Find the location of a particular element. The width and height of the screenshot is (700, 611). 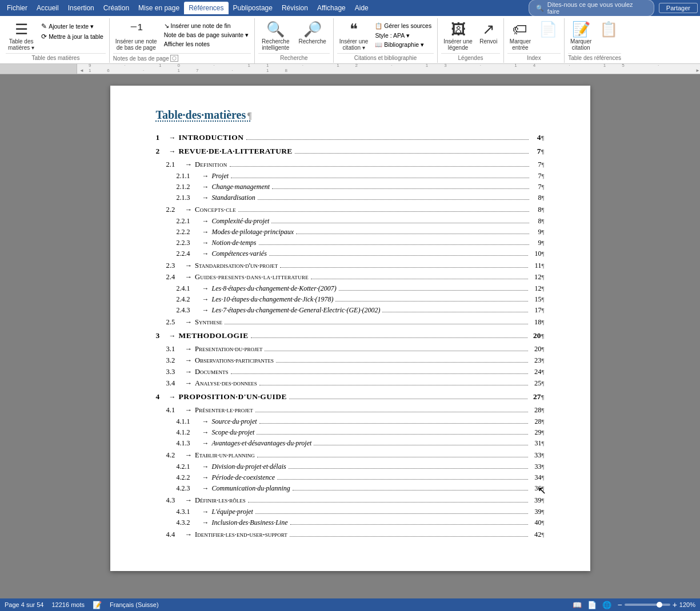

smart-search-button: 🔍 Rechercheintelligente is located at coordinates (275, 35).